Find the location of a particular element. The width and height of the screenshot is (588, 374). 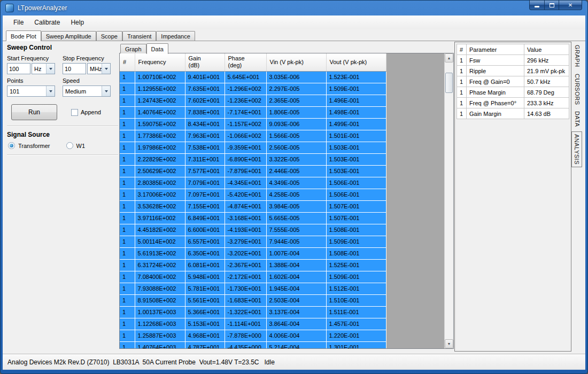

tab-transient: Transient is located at coordinates (139, 36).